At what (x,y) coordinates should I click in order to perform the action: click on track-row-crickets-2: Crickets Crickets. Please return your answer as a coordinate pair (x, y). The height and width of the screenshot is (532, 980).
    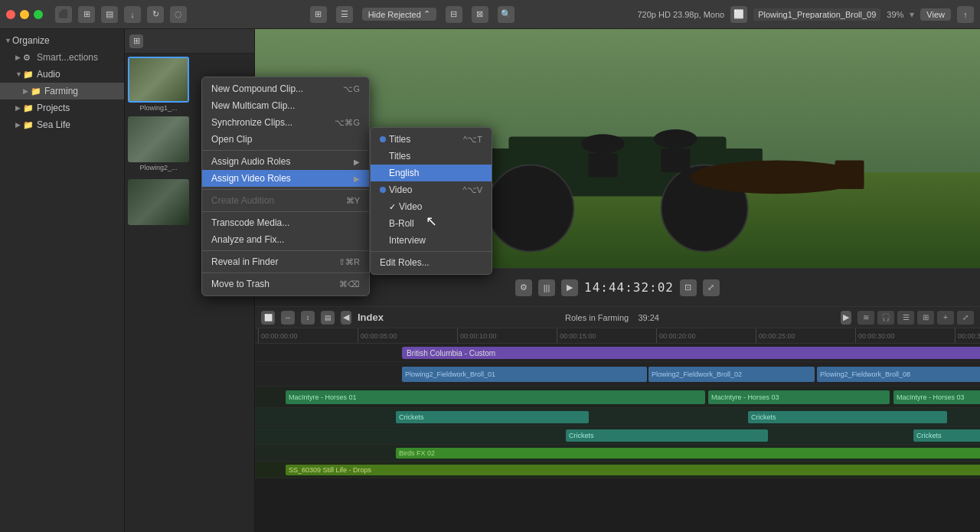
    Looking at the image, I should click on (617, 436).